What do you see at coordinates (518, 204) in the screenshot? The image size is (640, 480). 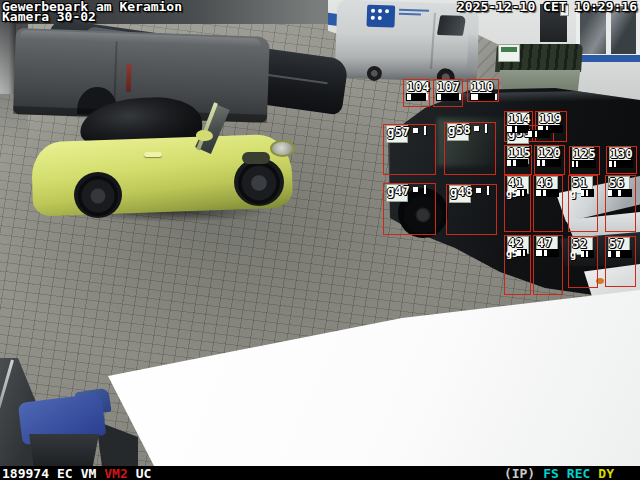 I see `detection-box-41: 41g5` at bounding box center [518, 204].